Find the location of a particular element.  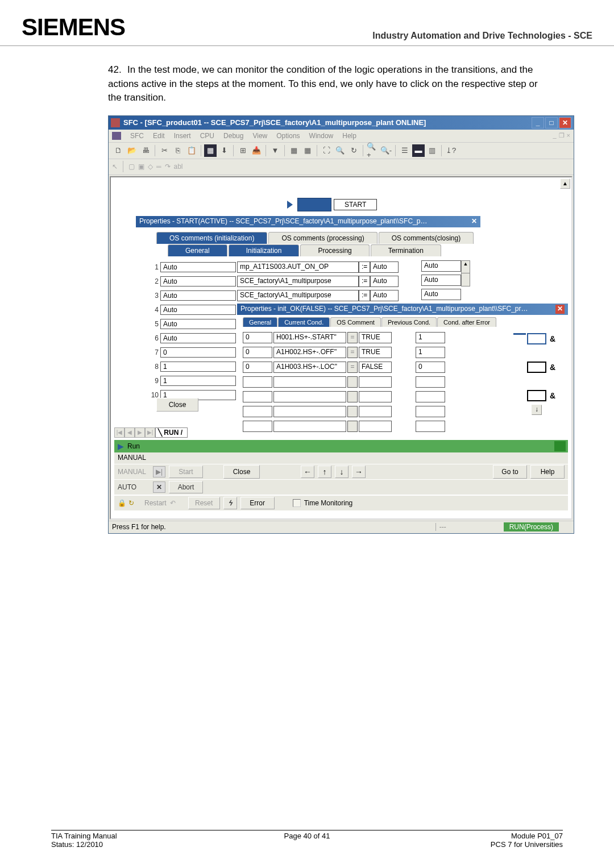

tb-icon-6: ☰ is located at coordinates (405, 151).